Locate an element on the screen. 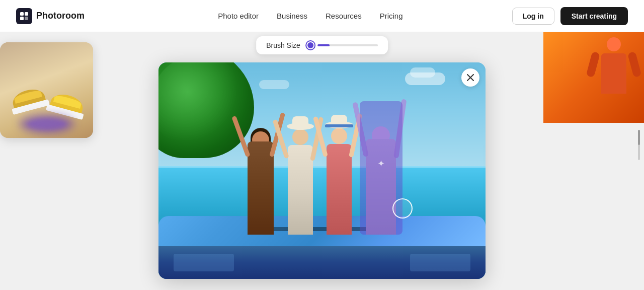 This screenshot has height=290, width=644. close-icon is located at coordinates (470, 78).